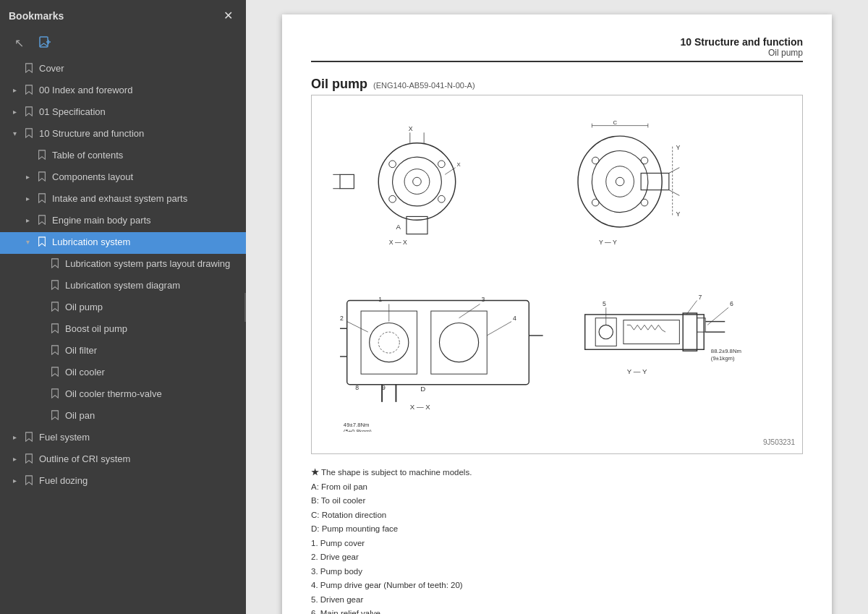 This screenshot has width=868, height=614. I want to click on item-label-lub-diagram: Lubrication system diagram, so click(153, 286).